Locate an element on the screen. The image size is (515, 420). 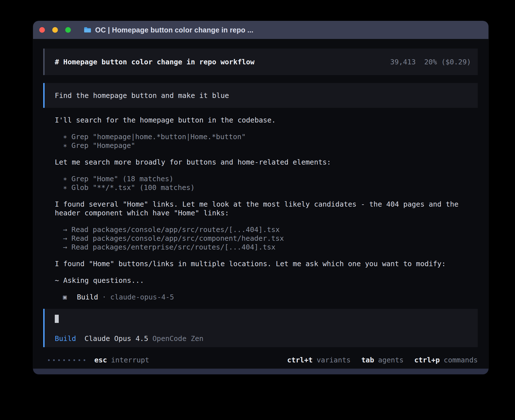
agent-model: claude-opus-4-5 is located at coordinates (142, 297).